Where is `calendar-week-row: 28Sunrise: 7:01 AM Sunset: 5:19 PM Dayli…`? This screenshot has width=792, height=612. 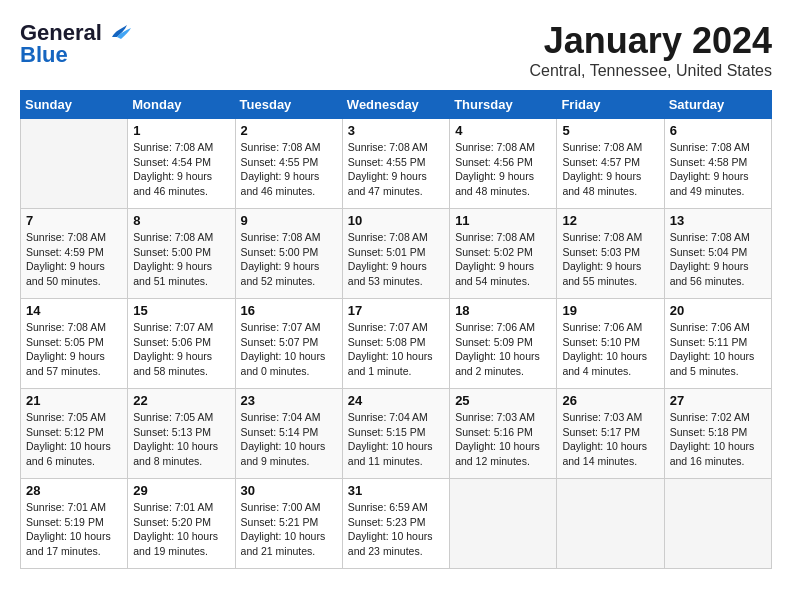
calendar-week-row: 28Sunrise: 7:01 AM Sunset: 5:19 PM Dayli… is located at coordinates (396, 524).